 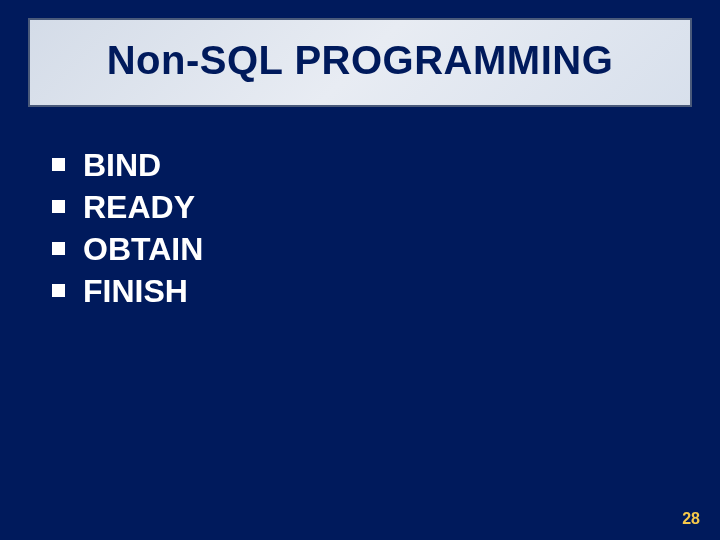 I want to click on bullet-text: BIND, so click(x=122, y=165).